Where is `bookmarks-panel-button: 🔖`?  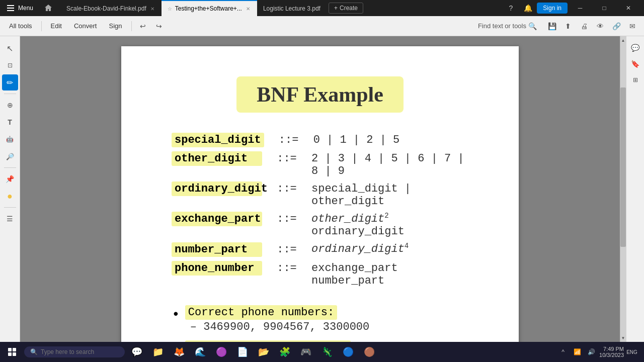
bookmarks-panel-button: 🔖 is located at coordinates (635, 64).